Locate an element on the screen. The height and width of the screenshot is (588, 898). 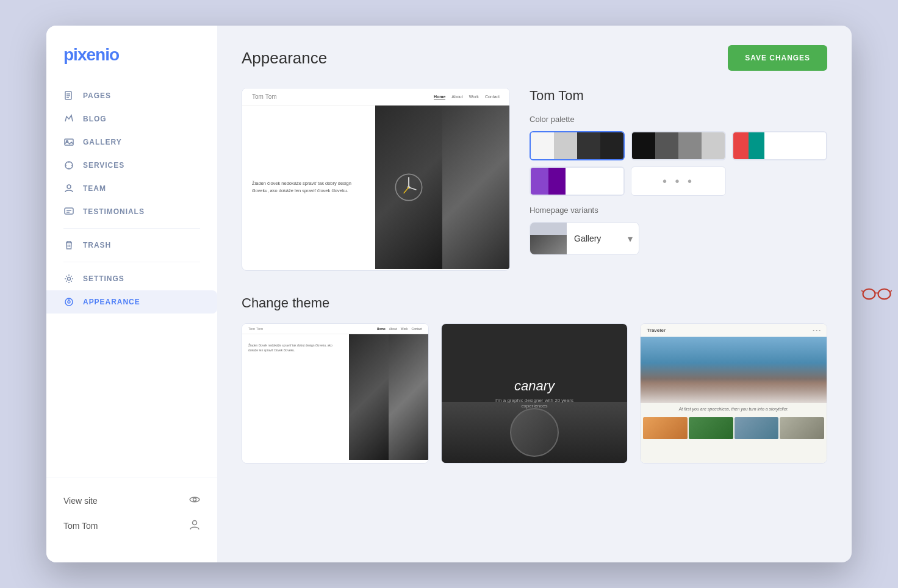
blog-label: BLOG is located at coordinates (95, 119).